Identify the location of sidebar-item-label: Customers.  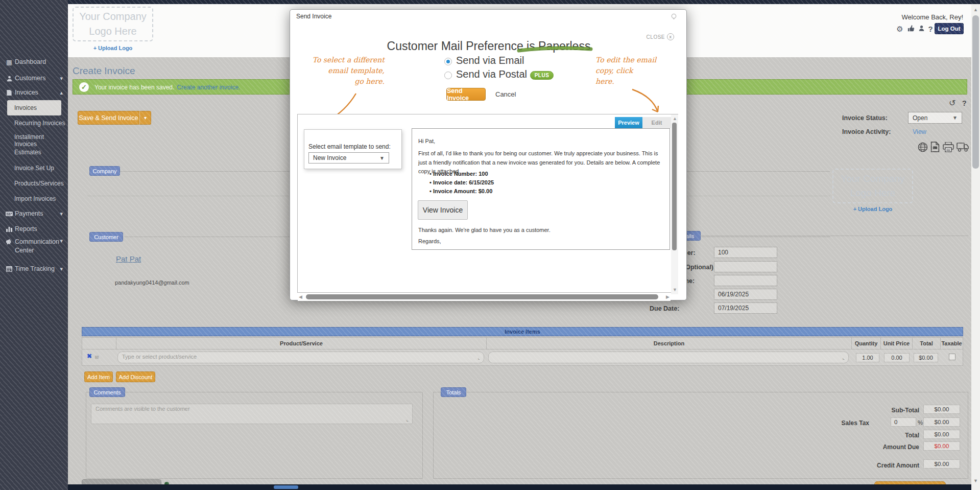
(30, 78).